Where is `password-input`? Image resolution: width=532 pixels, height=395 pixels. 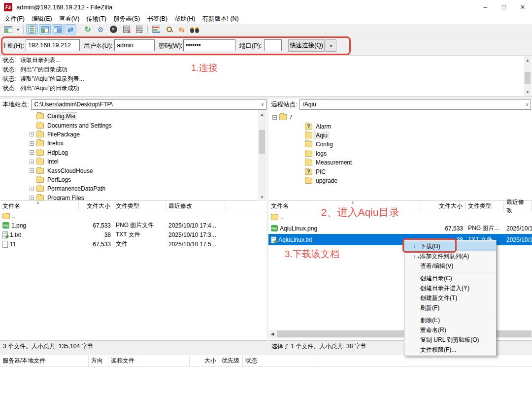 password-input is located at coordinates (209, 45).